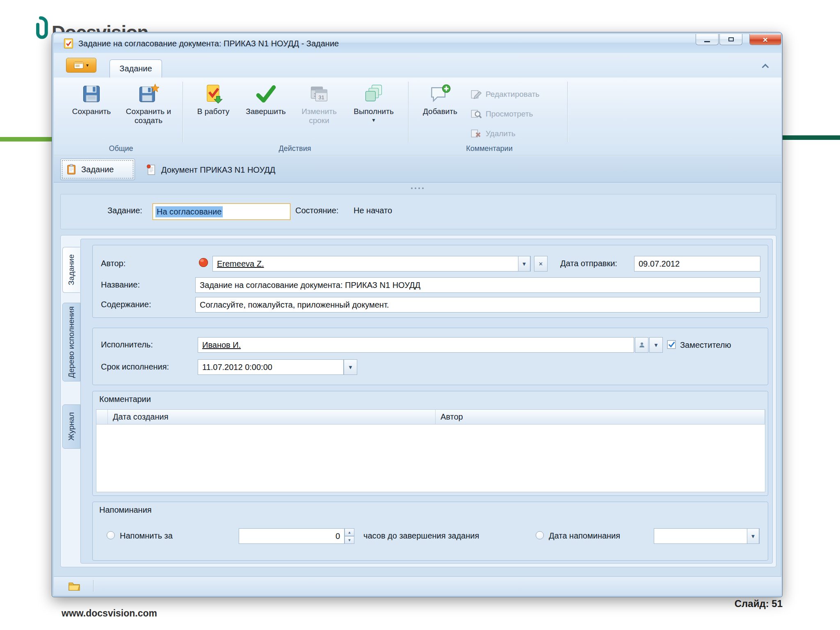 The height and width of the screenshot is (630, 840). Describe the element at coordinates (765, 67) in the screenshot. I see `chevron-up-icon` at that location.